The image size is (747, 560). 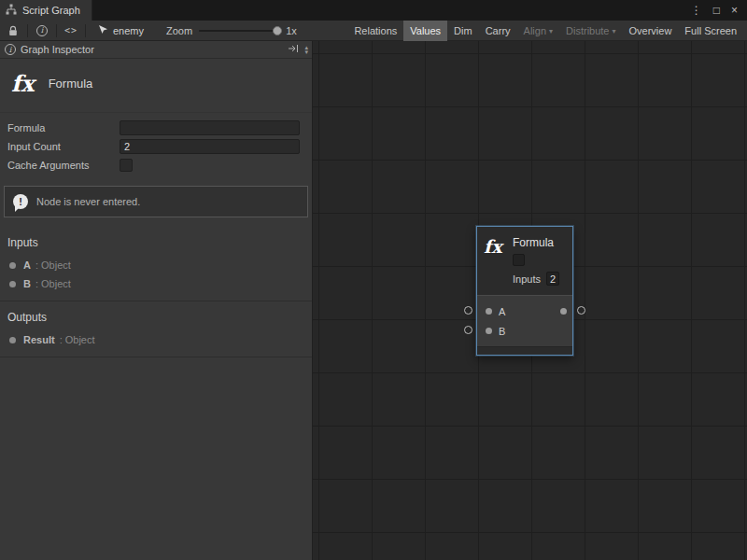 What do you see at coordinates (232, 31) in the screenshot?
I see `zoom-control: Zoom 1x` at bounding box center [232, 31].